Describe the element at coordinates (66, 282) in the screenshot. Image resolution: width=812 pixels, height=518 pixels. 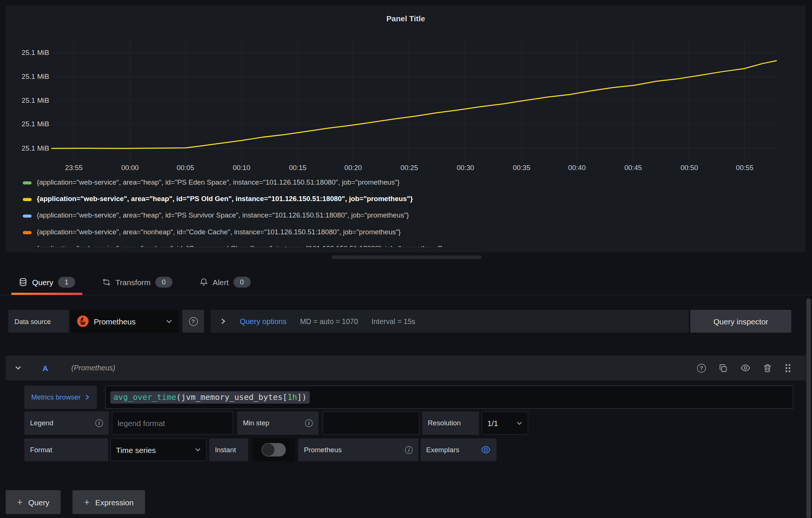
I see `tab-query-badge: 1` at that location.